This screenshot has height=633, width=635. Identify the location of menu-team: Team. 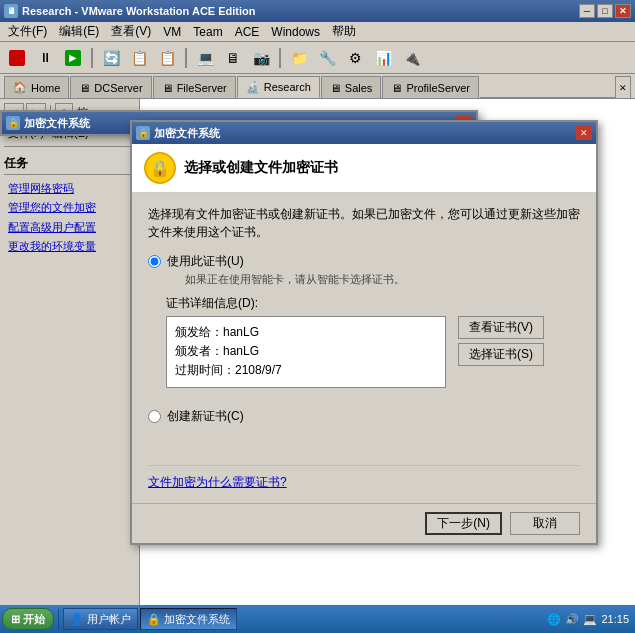
(208, 32).